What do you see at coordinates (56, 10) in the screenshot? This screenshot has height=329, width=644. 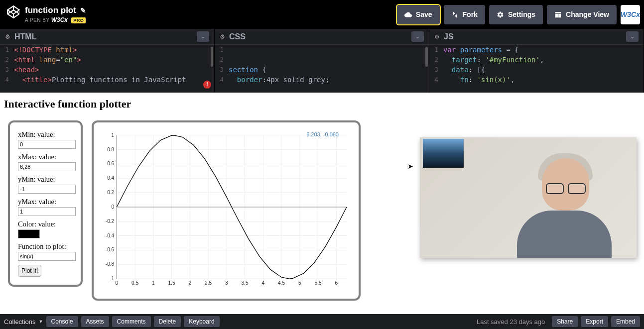 I see `pen-title: function plot ✎` at bounding box center [56, 10].